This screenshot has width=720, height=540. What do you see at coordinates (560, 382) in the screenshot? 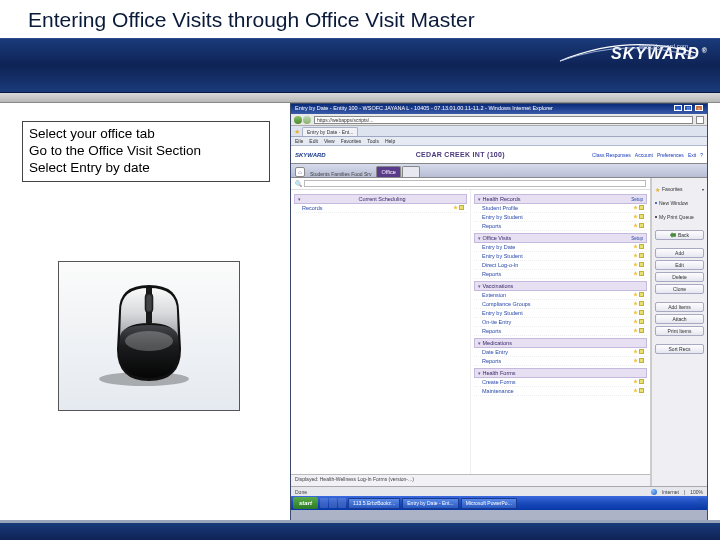
I see `nav-item: Create Forms` at bounding box center [560, 382].